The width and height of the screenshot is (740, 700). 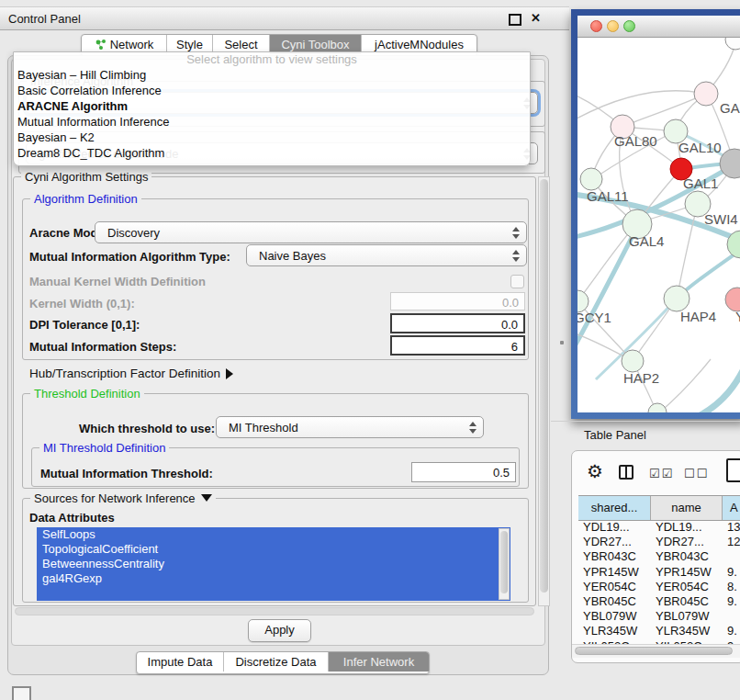 What do you see at coordinates (641, 378) in the screenshot?
I see `svg-text: HAP2` at bounding box center [641, 378].